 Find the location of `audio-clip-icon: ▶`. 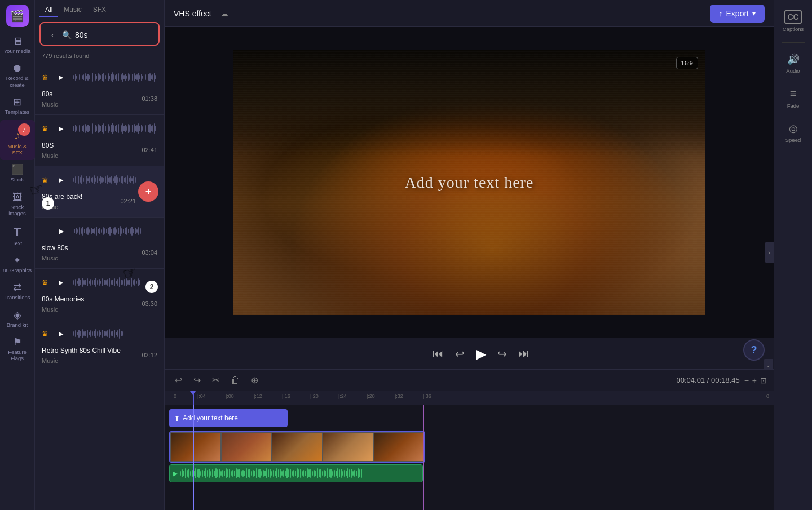

audio-clip-icon: ▶ is located at coordinates (175, 473).